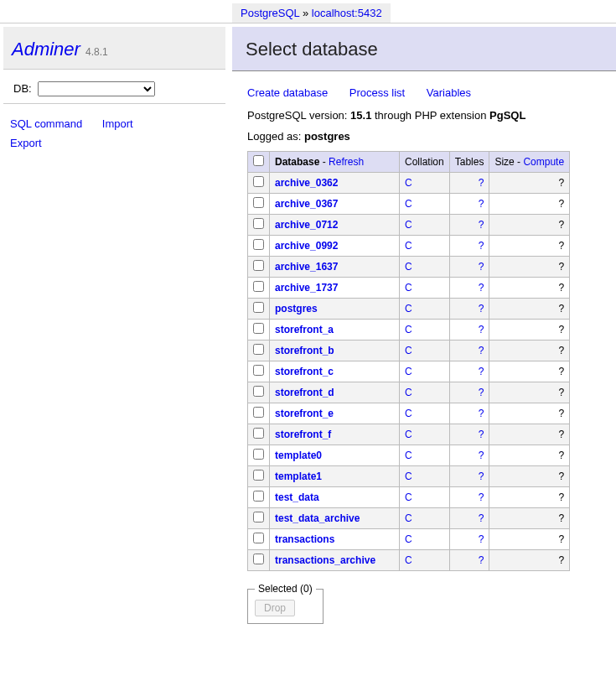 This screenshot has height=681, width=616. What do you see at coordinates (409, 476) in the screenshot?
I see `table-row: template1C??` at bounding box center [409, 476].